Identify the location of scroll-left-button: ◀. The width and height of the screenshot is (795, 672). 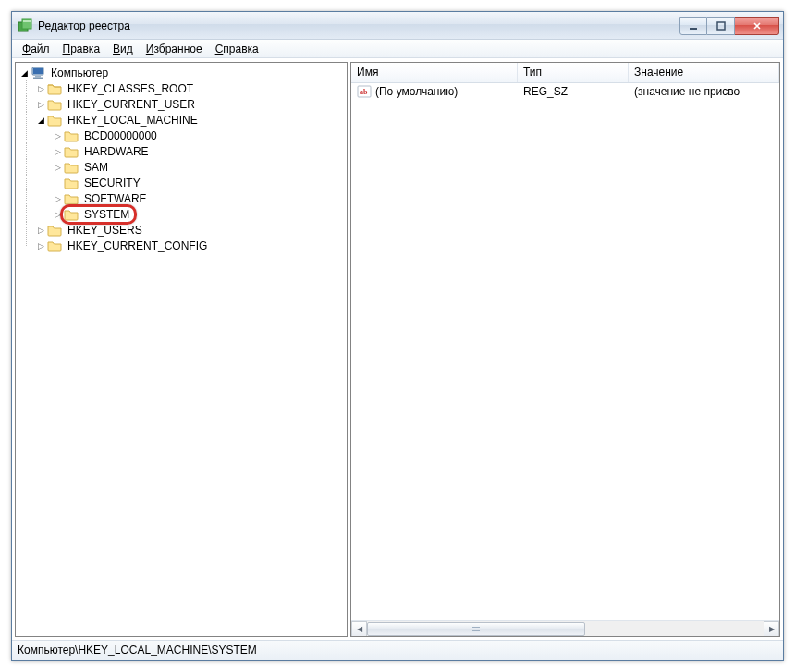
(359, 629).